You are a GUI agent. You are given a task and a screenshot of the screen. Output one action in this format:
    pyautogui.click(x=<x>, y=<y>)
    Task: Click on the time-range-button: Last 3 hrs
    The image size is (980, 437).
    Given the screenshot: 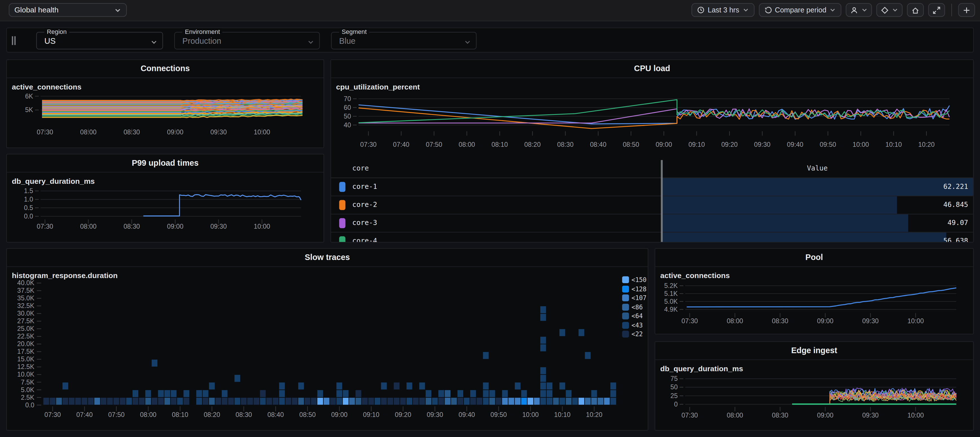 What is the action you would take?
    pyautogui.click(x=723, y=10)
    